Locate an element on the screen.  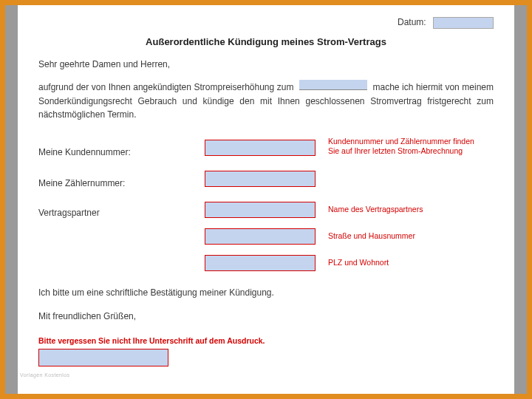
label-contract-partner: Vertragspartner is located at coordinates (69, 213).